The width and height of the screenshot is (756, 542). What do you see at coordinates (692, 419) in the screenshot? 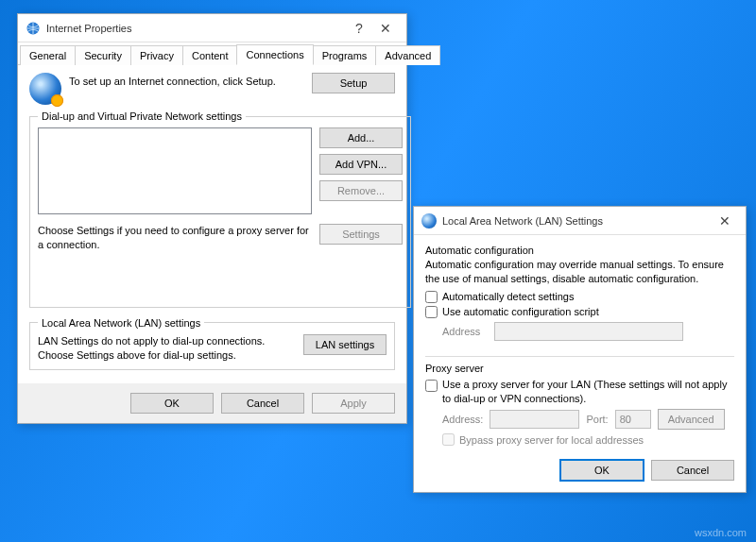
I see `advanced-button: Advanced` at bounding box center [692, 419].